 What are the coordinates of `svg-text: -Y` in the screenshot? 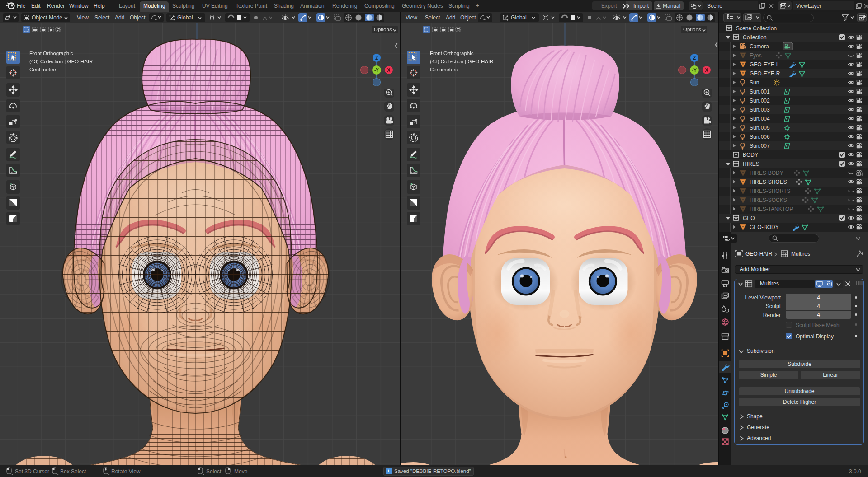 It's located at (377, 70).